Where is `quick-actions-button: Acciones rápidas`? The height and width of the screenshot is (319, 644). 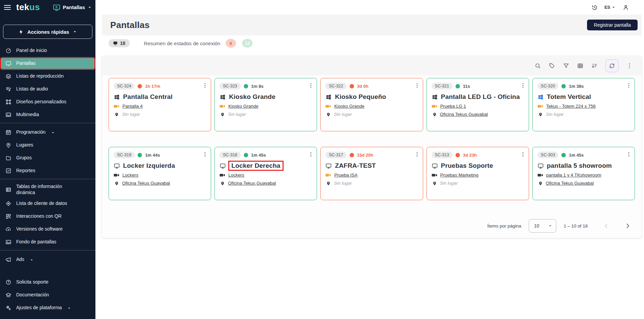 quick-actions-button: Acciones rápidas is located at coordinates (48, 32).